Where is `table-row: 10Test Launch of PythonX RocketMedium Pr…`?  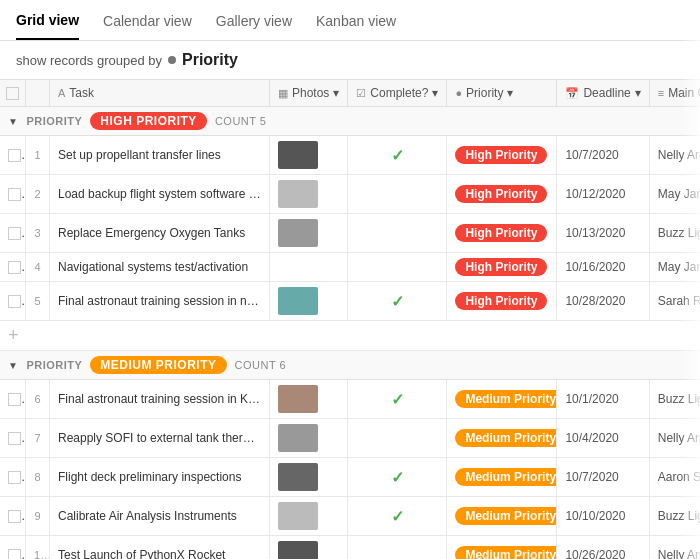
table-row: 10Test Launch of PythonX RocketMedium Pr… is located at coordinates (350, 548).